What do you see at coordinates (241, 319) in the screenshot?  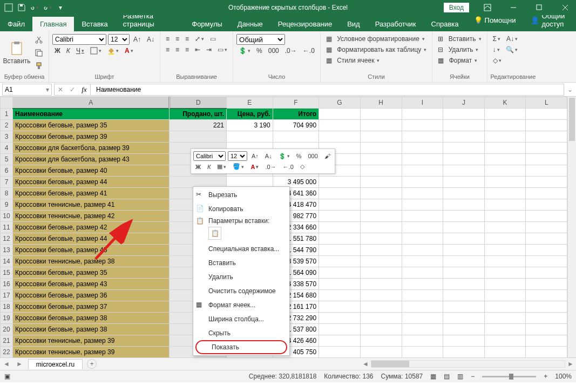 I see `ctx-column-width: Ширина столбца...` at bounding box center [241, 319].